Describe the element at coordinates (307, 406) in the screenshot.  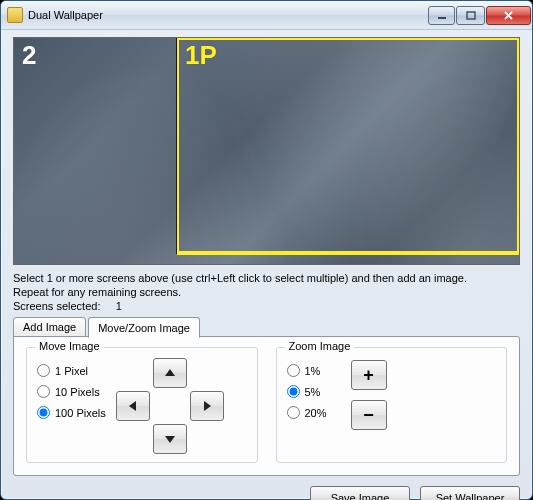
I see `zoom-radios: 1% 5% 20%` at that location.